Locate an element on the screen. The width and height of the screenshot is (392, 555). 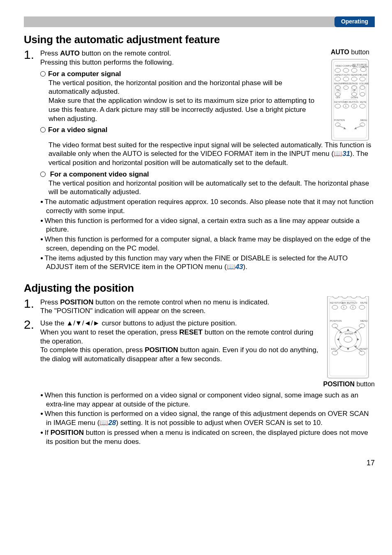
sub-head-component: For a component video signal is located at coordinates (208, 174).